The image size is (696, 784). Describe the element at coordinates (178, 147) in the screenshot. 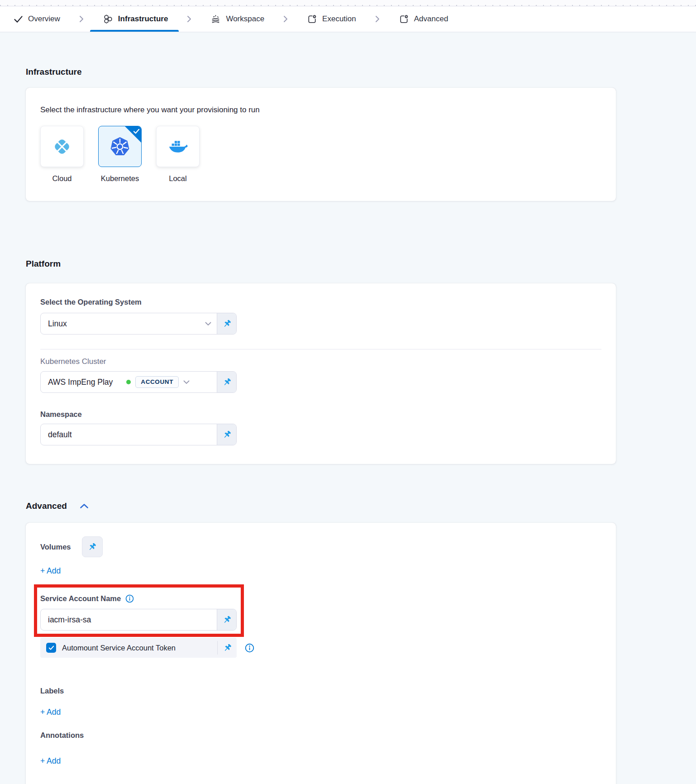

I see `local-tile` at that location.